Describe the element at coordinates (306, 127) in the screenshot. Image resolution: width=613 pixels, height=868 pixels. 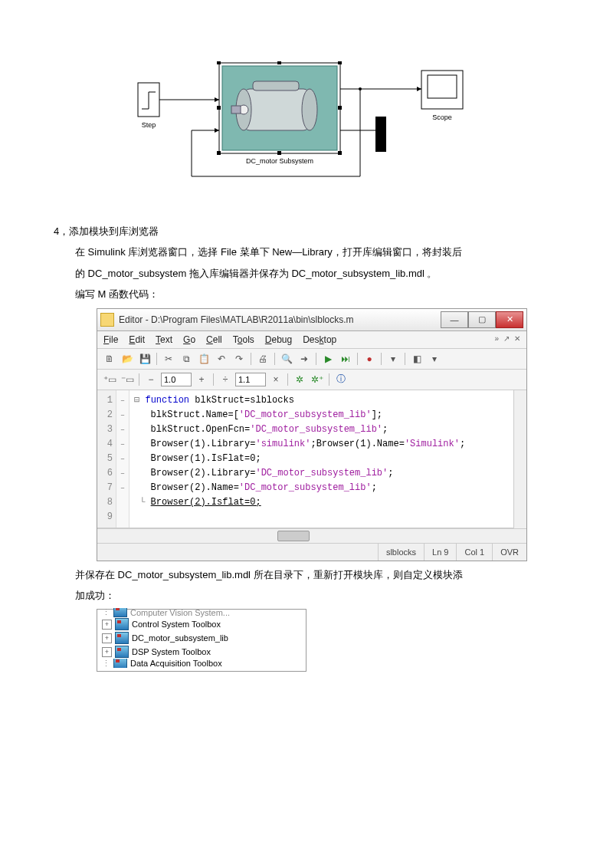
I see `simulink-block-diagram: Step DC_motor Subsystem Scope` at that location.